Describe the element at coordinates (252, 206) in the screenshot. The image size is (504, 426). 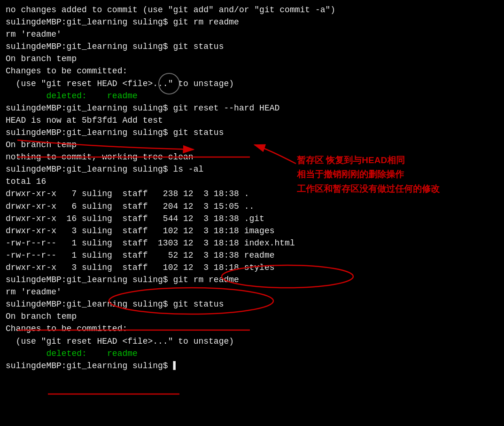
I see `terminal-line: drwxr-xr-x 6 suling staff 204 12 3 15:05…` at that location.